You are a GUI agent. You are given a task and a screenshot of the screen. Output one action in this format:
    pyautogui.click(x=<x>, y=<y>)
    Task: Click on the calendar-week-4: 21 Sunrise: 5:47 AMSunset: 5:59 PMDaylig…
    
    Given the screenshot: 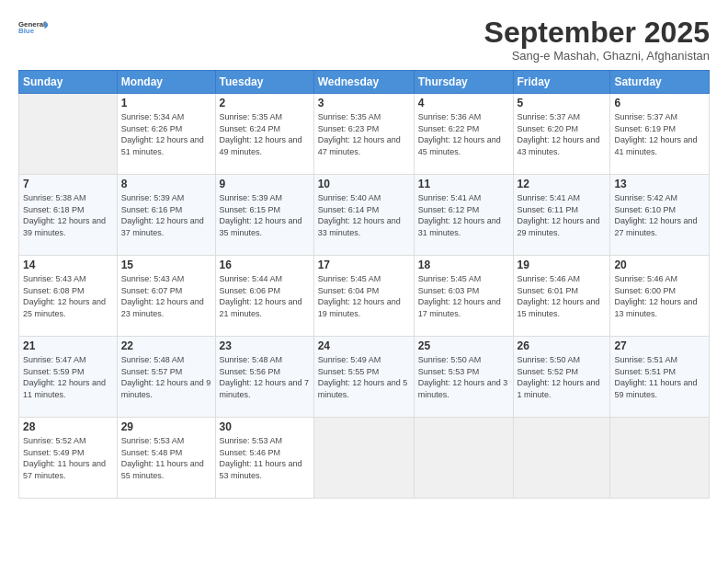 What is the action you would take?
    pyautogui.click(x=364, y=377)
    